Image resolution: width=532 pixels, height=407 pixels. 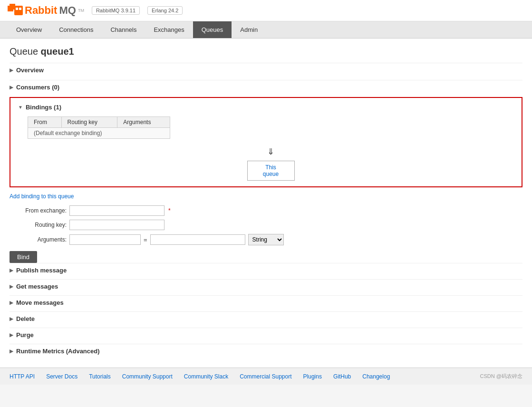 What do you see at coordinates (100, 377) in the screenshot?
I see `footer-tutorials: Tutorials` at bounding box center [100, 377].